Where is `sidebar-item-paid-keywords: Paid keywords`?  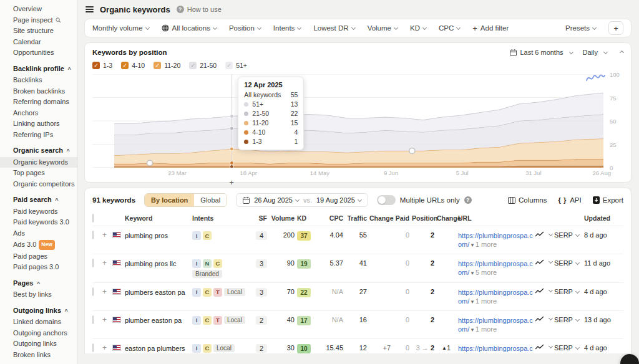
sidebar-item-paid-keywords: Paid keywords is located at coordinates (39, 212).